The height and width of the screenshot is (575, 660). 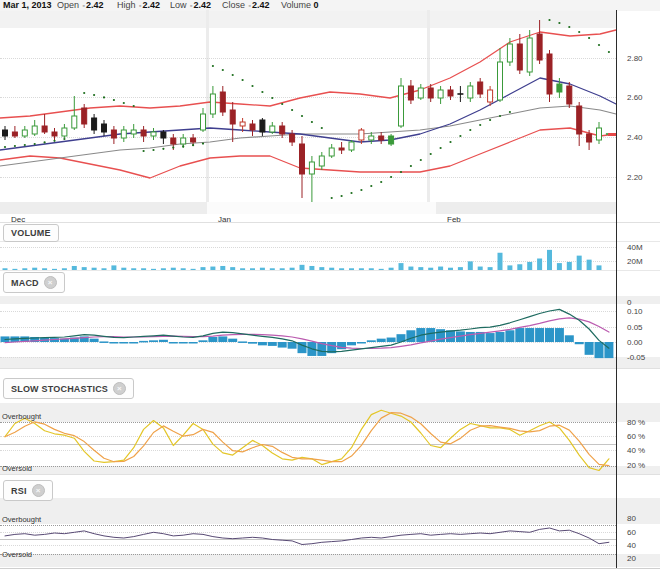 I want to click on y-axis-gutter, so click(x=638, y=289).